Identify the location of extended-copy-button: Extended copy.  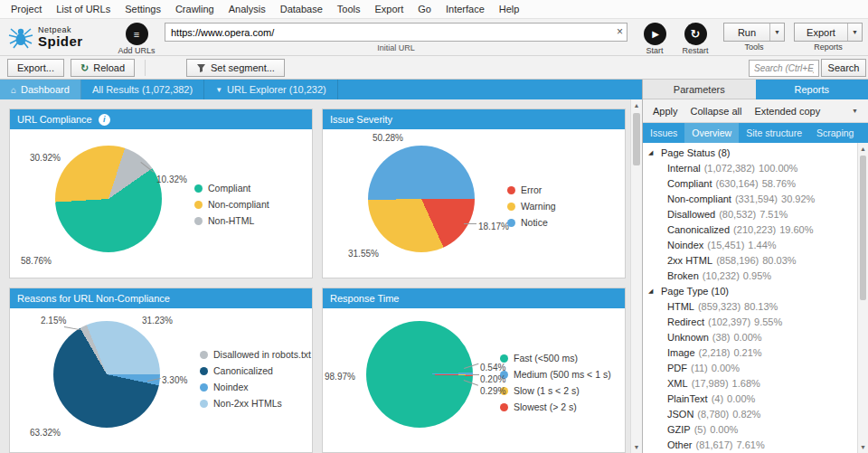
(787, 111).